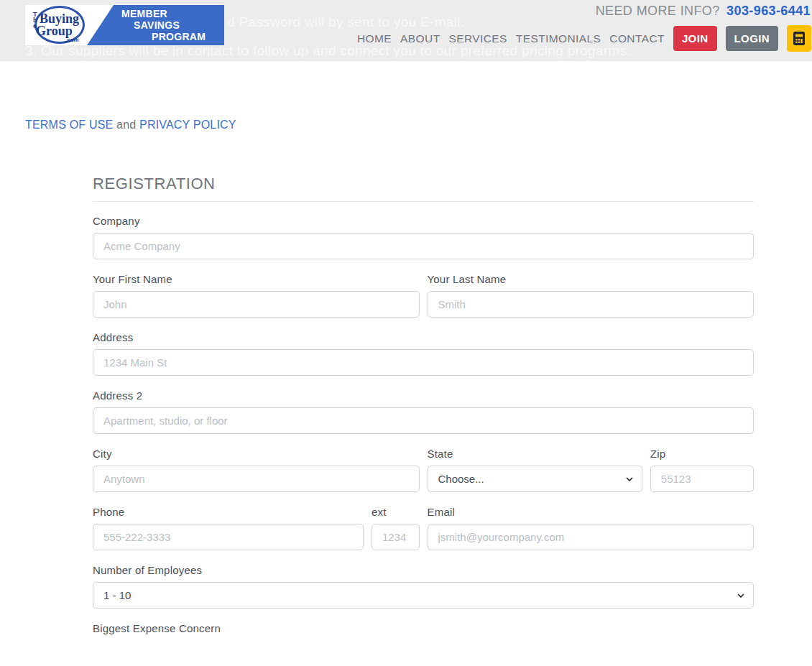  Describe the element at coordinates (126, 125) in the screenshot. I see `legal-conjunction: and` at that location.